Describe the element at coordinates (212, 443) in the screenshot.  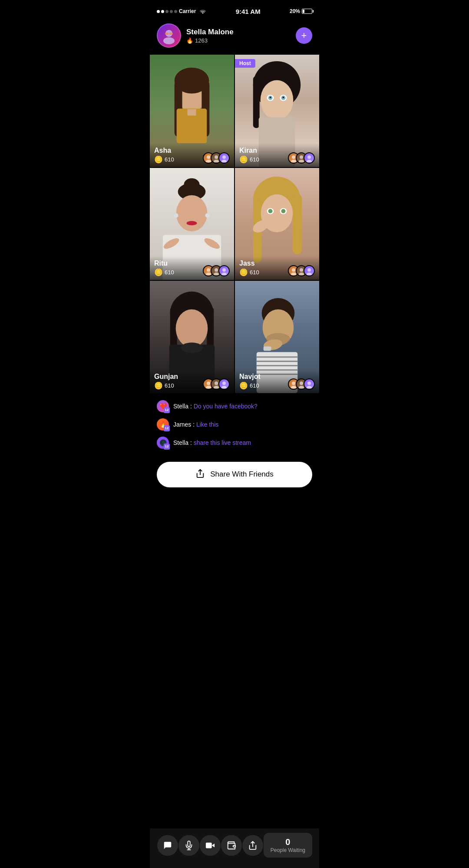
I see `chat-text-3: Stella : share this live stream` at that location.